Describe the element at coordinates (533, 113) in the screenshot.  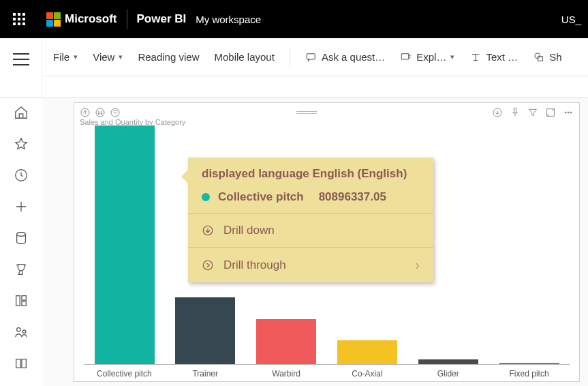
I see `filter-icon` at that location.